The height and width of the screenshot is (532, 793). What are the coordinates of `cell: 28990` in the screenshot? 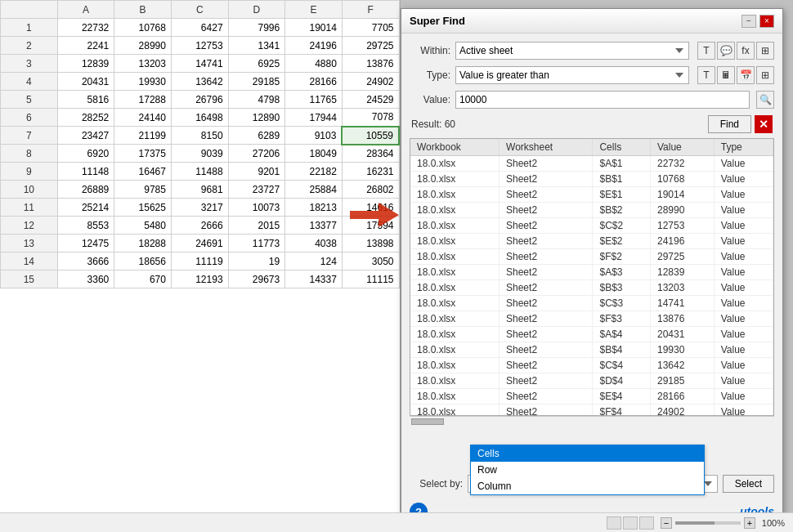 It's located at (143, 46).